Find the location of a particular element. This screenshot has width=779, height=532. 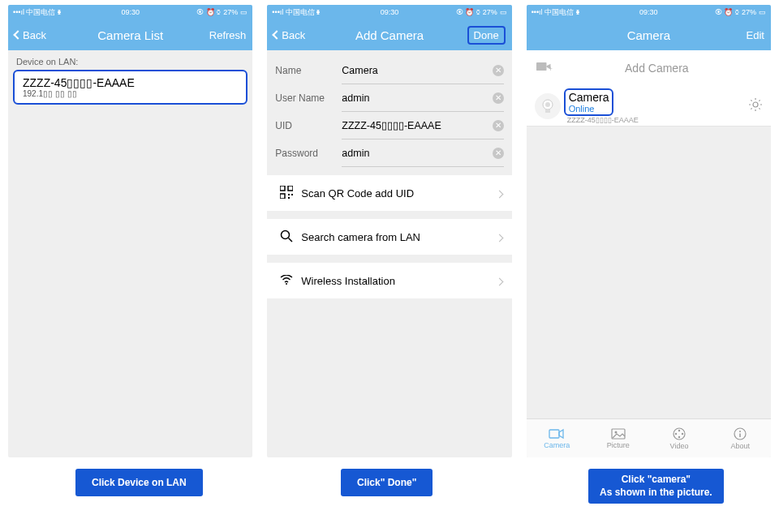

add-camera-row: + Add Camera is located at coordinates (649, 68).